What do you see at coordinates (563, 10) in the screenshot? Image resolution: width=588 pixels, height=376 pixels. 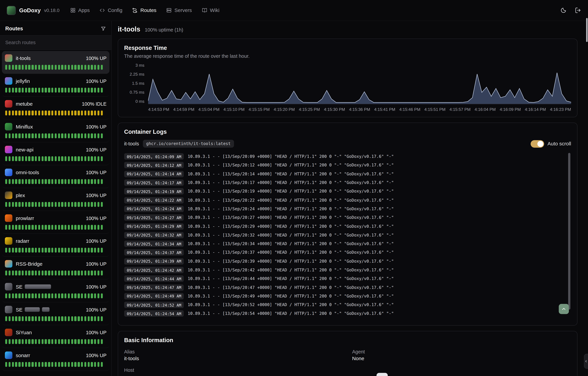 I see `moon-icon` at bounding box center [563, 10].